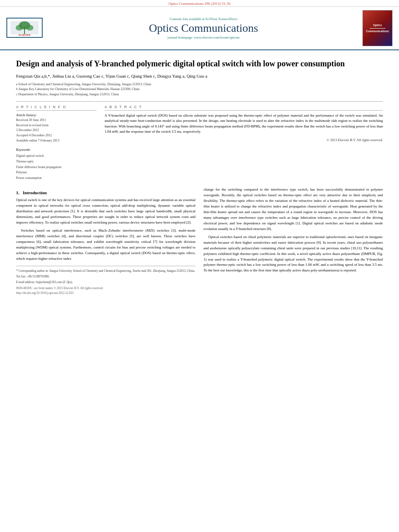 The image size is (399, 532). Describe the element at coordinates (106, 288) in the screenshot. I see `issn-line: 0030-4018/$ - see front matter © 2013 El…` at that location.